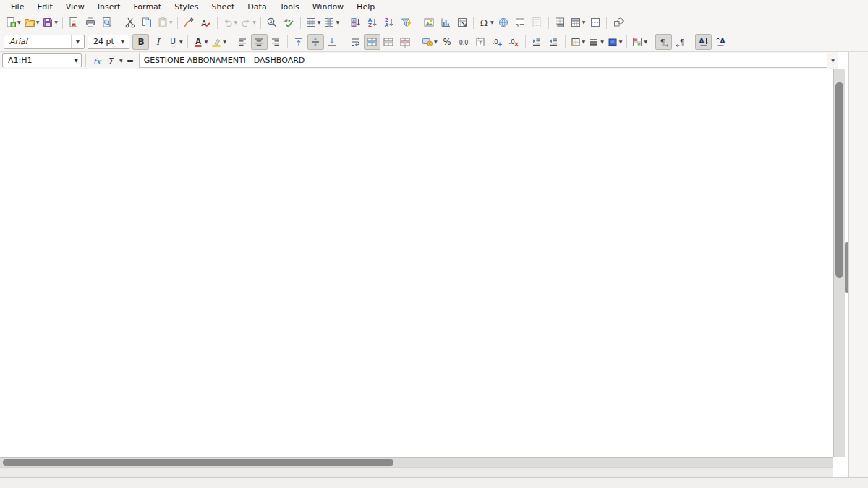  What do you see at coordinates (148, 22) in the screenshot?
I see `copy-button` at bounding box center [148, 22].